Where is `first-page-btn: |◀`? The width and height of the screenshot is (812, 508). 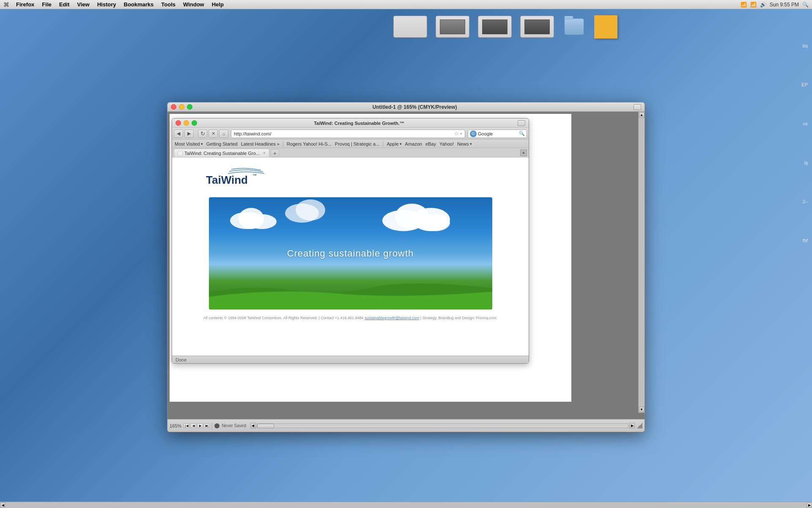 first-page-btn: |◀ is located at coordinates (187, 426).